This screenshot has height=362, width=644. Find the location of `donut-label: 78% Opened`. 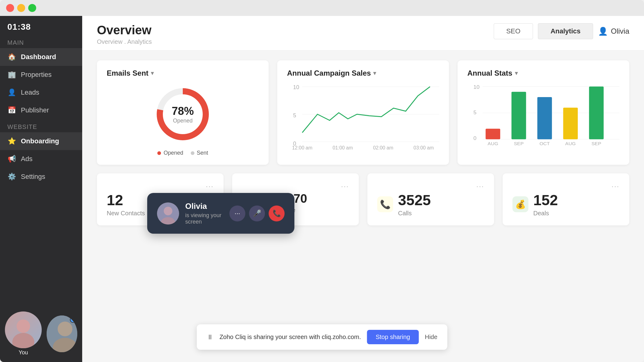

donut-label: 78% Opened is located at coordinates (183, 115).